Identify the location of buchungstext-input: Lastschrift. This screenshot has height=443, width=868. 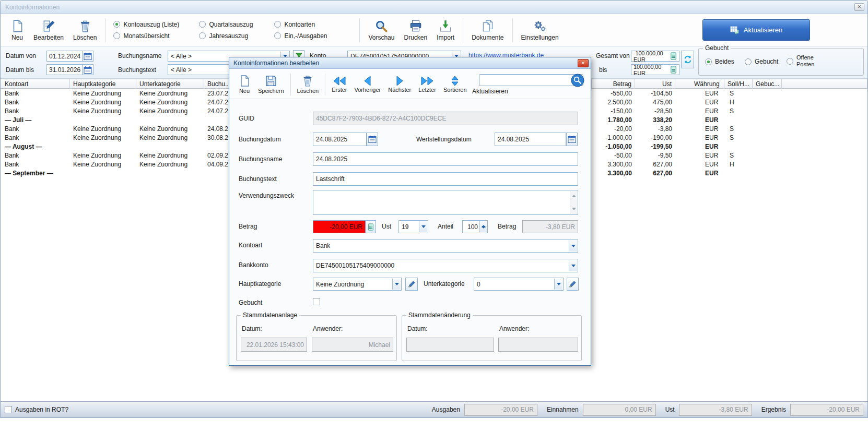
(445, 179).